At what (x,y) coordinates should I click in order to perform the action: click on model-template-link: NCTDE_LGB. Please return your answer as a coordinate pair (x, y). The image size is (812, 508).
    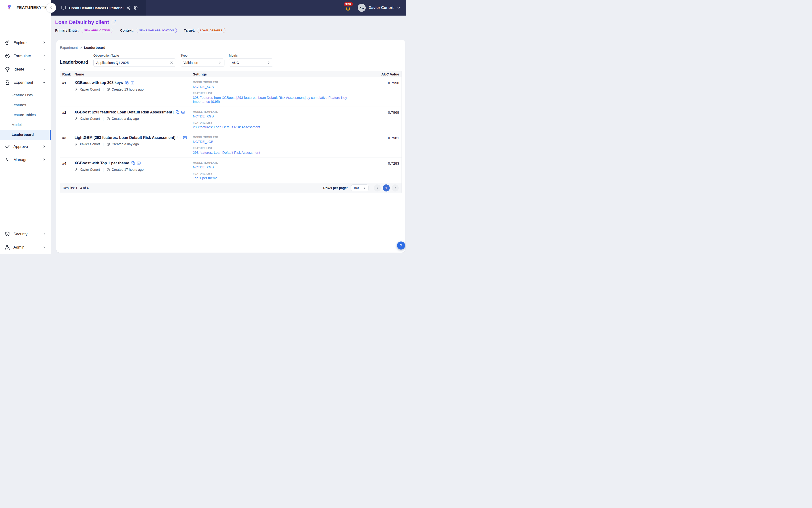
    Looking at the image, I should click on (203, 142).